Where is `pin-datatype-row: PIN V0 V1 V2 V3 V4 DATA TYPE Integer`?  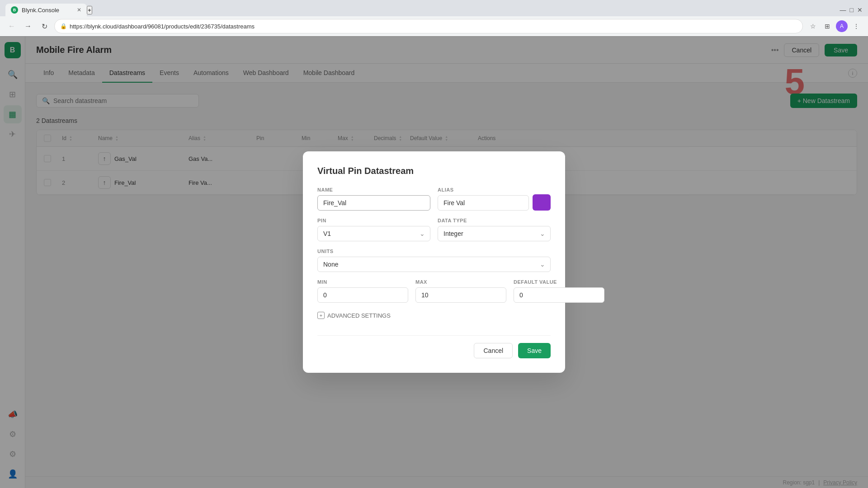 pin-datatype-row: PIN V0 V1 V2 V3 V4 DATA TYPE Integer is located at coordinates (434, 230).